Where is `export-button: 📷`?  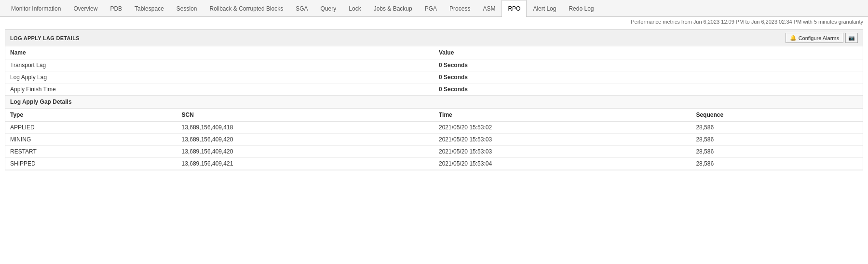 export-button: 📷 is located at coordinates (852, 38).